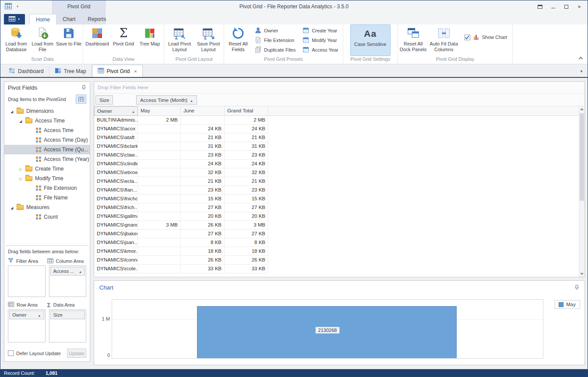 Image resolution: width=588 pixels, height=377 pixels. I want to click on pivot-row-header-cell: DYNAMICS\gnance, so click(116, 225).